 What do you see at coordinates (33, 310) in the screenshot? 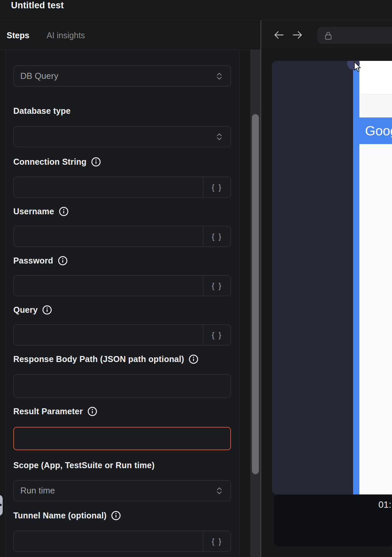
I see `query-label: Query` at bounding box center [33, 310].